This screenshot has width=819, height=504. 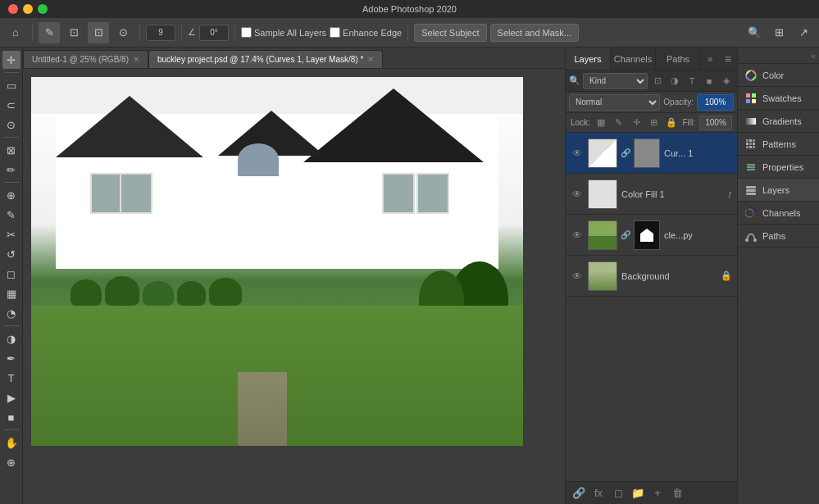 I want to click on selection-tool-1: ⊡, so click(x=74, y=33).